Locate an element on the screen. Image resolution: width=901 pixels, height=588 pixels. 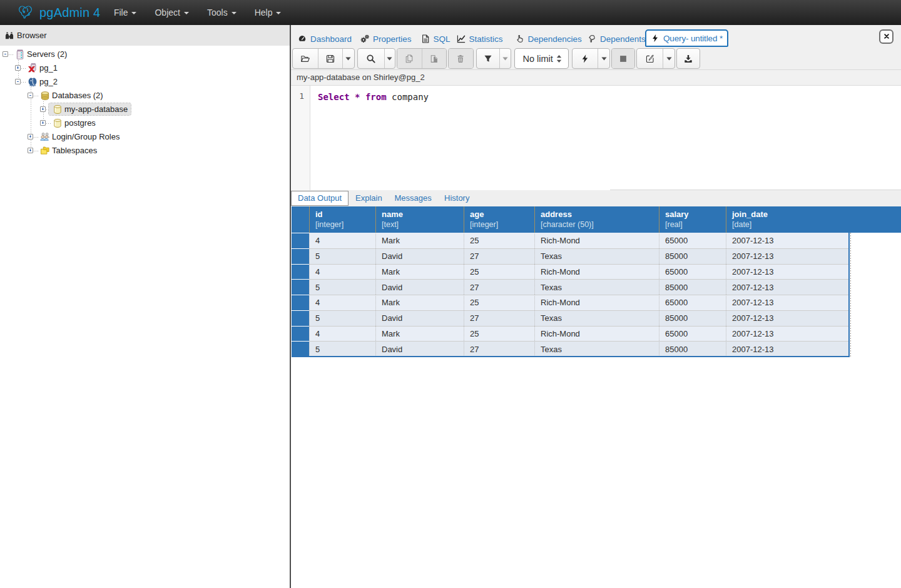
tab-sql: SQL is located at coordinates (435, 39).